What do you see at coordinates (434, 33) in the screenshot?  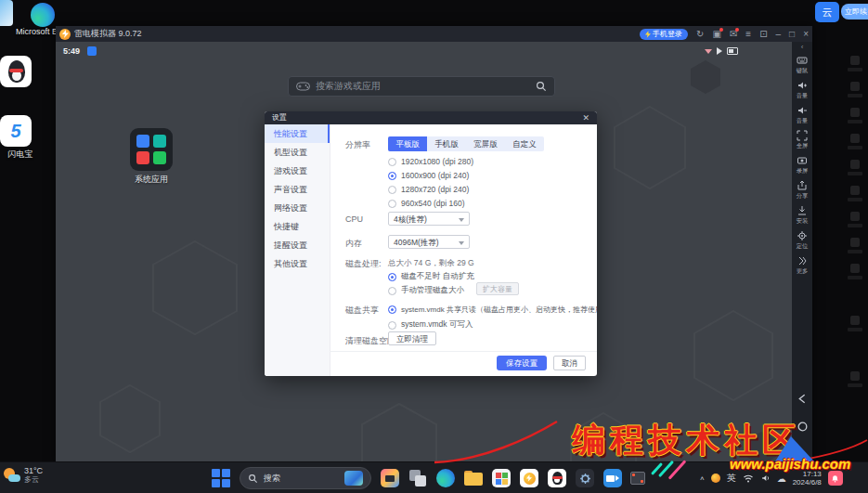 I see `emulator-titlebar: 雷电模拟器 9.0.72 手机登录 ↻ ▣ ✉ ≡ ⊡ – □ ×` at bounding box center [434, 33].